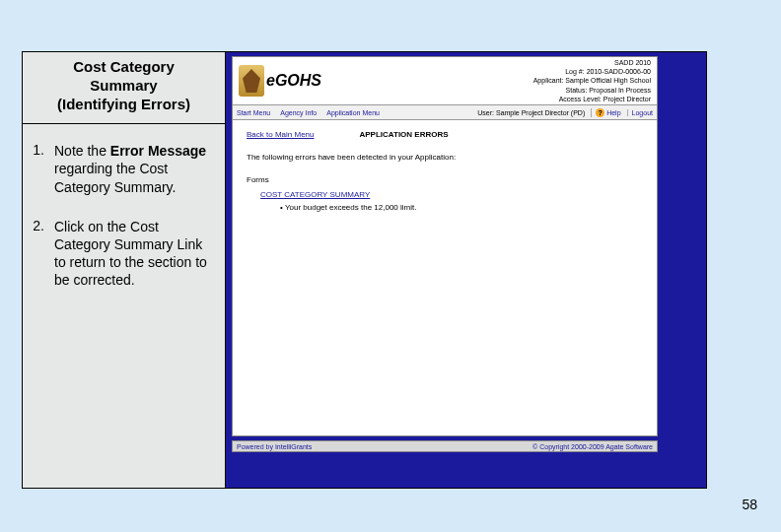  What do you see at coordinates (592, 81) in the screenshot?
I see `header-info: SADD 2010 Log #: 2010-SADD-0006-00 Appli…` at bounding box center [592, 81].